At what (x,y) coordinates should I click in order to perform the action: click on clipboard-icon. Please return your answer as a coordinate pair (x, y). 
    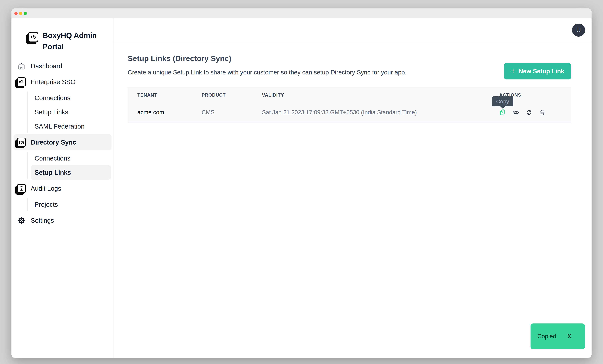
    Looking at the image, I should click on (22, 188).